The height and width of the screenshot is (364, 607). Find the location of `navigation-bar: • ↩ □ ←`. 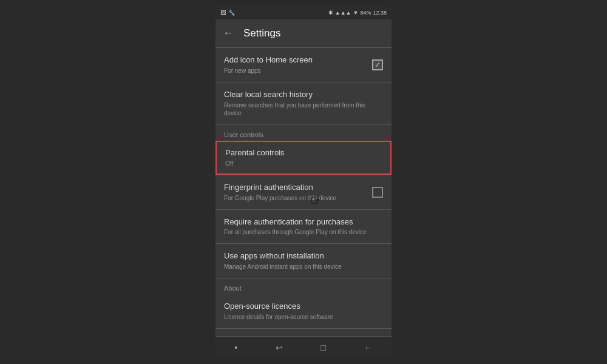

navigation-bar: • ↩ □ ← is located at coordinates (304, 347).